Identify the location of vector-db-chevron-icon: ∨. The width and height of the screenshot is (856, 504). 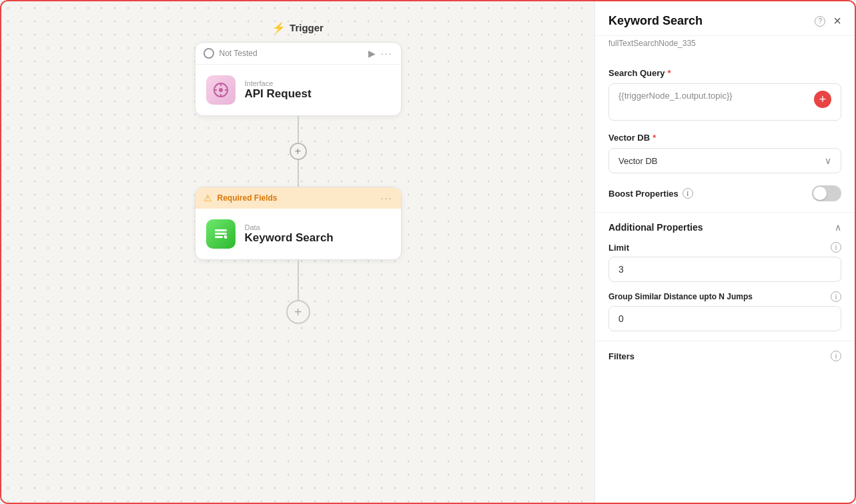
(828, 161).